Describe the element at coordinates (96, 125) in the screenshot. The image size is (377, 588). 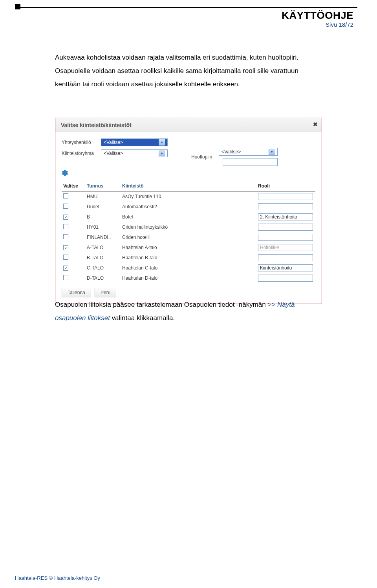
I see `dialog-title: Valitse kiinteistö/kiinteistöt` at that location.